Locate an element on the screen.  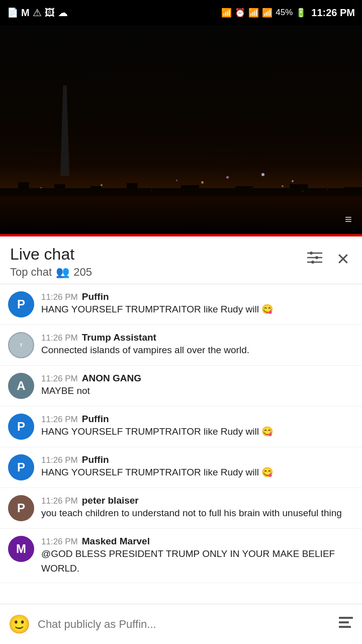
emoji-button: 🙂 is located at coordinates (19, 624).